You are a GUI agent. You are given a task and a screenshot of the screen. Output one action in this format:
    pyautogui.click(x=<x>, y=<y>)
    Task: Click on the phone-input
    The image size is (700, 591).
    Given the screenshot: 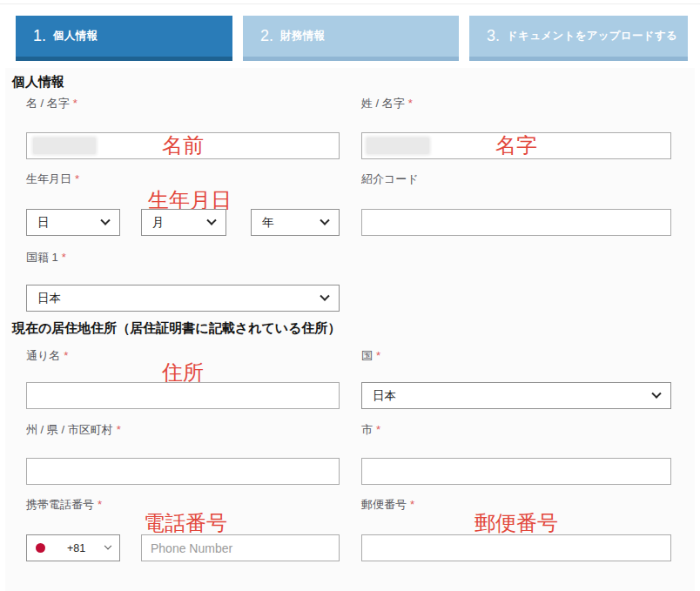 What is the action you would take?
    pyautogui.click(x=240, y=548)
    